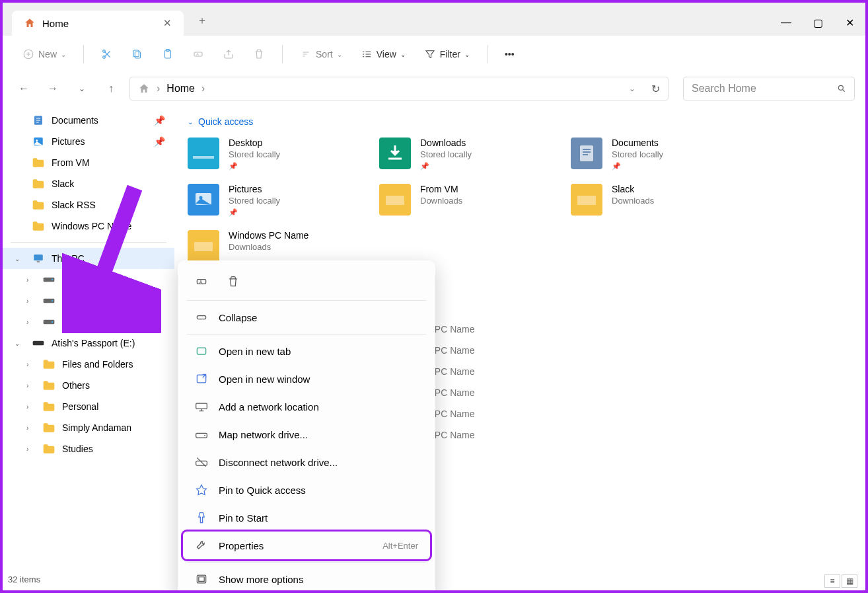  I want to click on more-icon, so click(201, 579).